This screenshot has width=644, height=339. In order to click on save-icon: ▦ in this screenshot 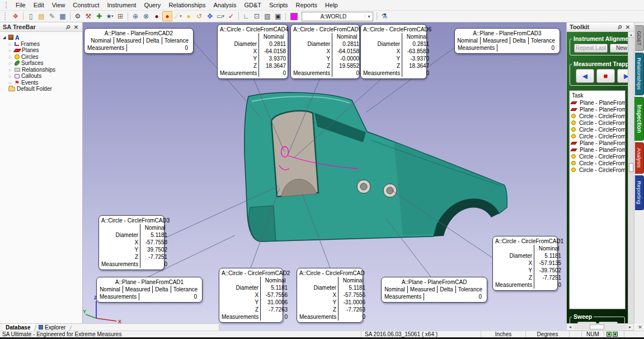, I will do `click(63, 16)`.